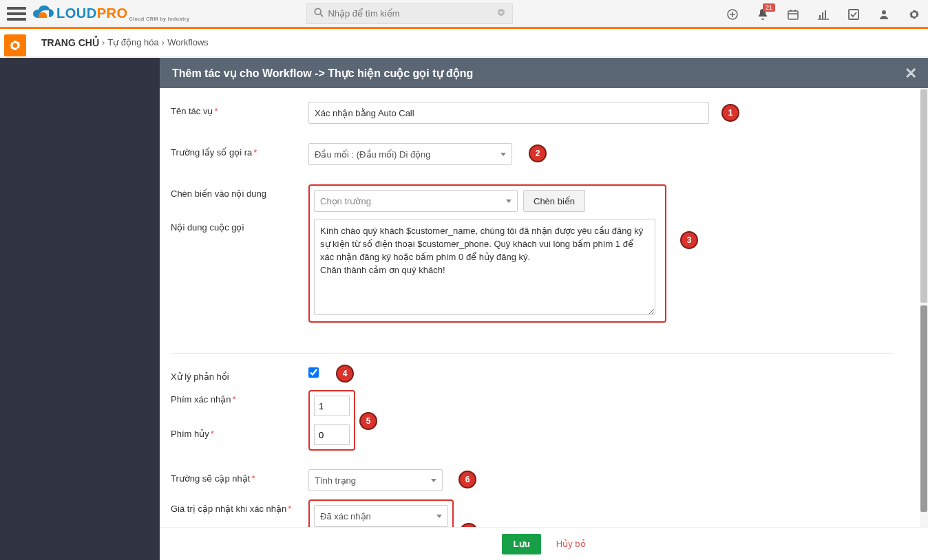 Image resolution: width=928 pixels, height=560 pixels. I want to click on select-dial-field: Đầu mối : (Đầu mối) Di động, so click(410, 154).